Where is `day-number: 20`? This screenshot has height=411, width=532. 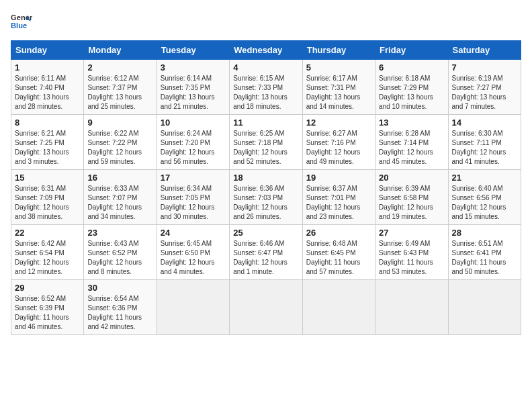 day-number: 20 is located at coordinates (411, 177).